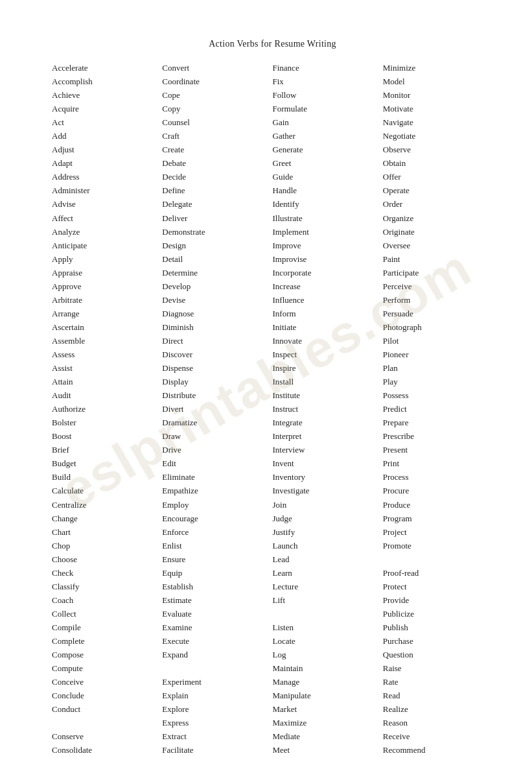 The image size is (532, 758). Describe the element at coordinates (438, 490) in the screenshot. I see `word-item: Procure` at that location.